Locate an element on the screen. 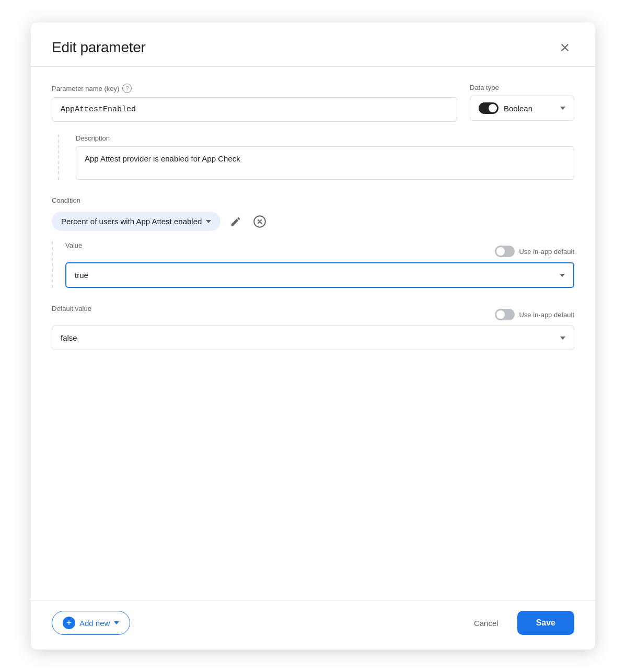 The width and height of the screenshot is (626, 672). dialog-title: Edit parameter is located at coordinates (98, 48).